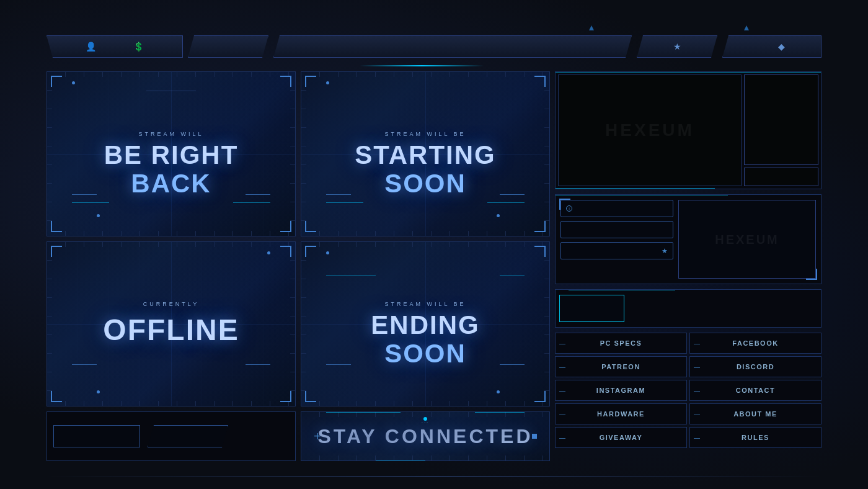 The height and width of the screenshot is (489, 868). I want to click on preview-input-box, so click(591, 308).